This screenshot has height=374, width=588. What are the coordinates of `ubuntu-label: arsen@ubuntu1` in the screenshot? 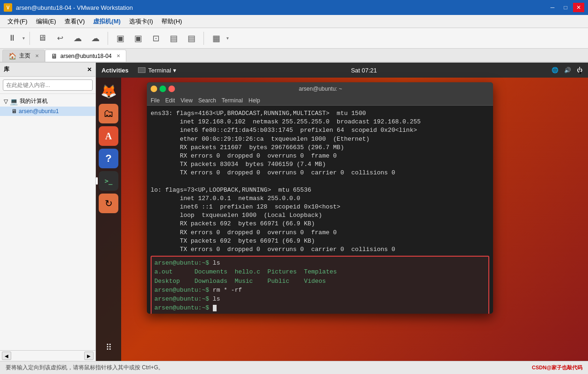 It's located at (39, 111).